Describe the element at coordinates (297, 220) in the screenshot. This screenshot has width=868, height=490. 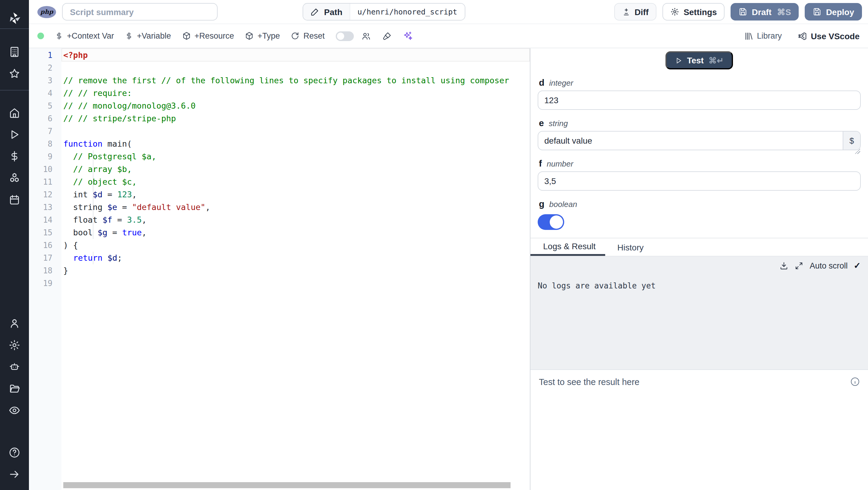
I see `code-line: float $f = 3.5,` at that location.